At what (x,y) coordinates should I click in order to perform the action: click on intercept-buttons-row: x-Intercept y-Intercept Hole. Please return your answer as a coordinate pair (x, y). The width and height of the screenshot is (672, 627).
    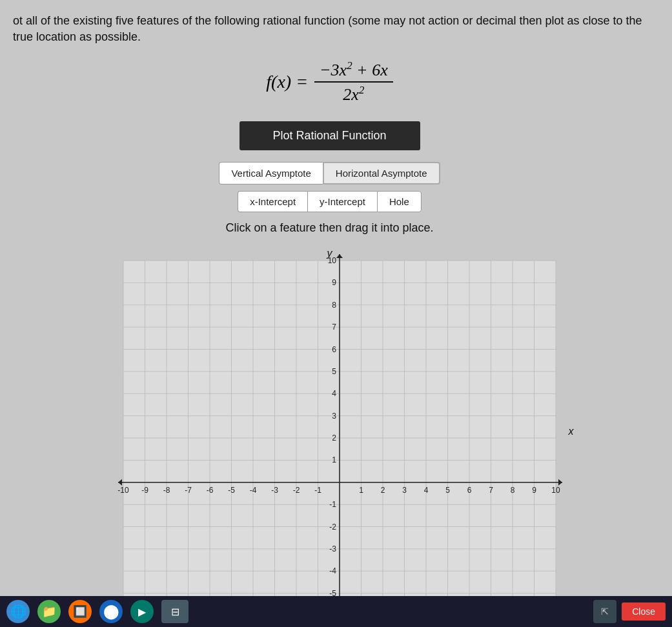
    Looking at the image, I should click on (329, 201).